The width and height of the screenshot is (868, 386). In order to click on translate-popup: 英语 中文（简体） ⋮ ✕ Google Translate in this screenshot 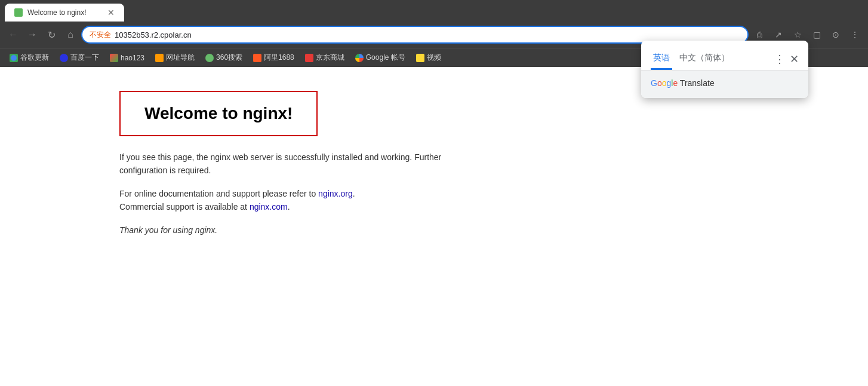, I will do `click(725, 69)`.